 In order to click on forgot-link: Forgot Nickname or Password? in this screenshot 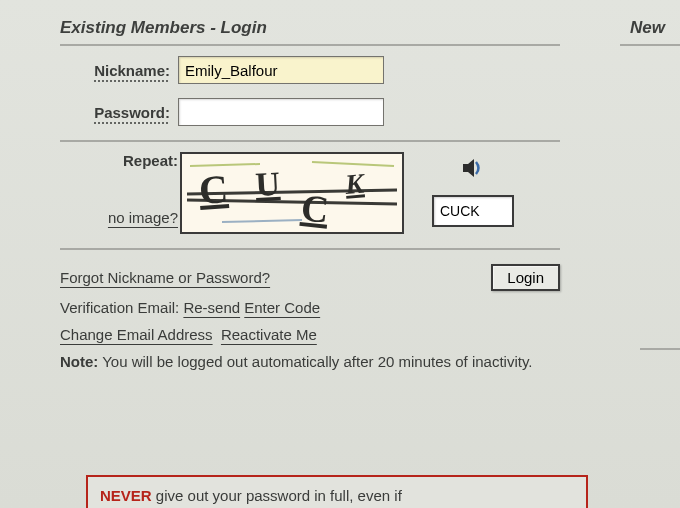, I will do `click(165, 278)`.